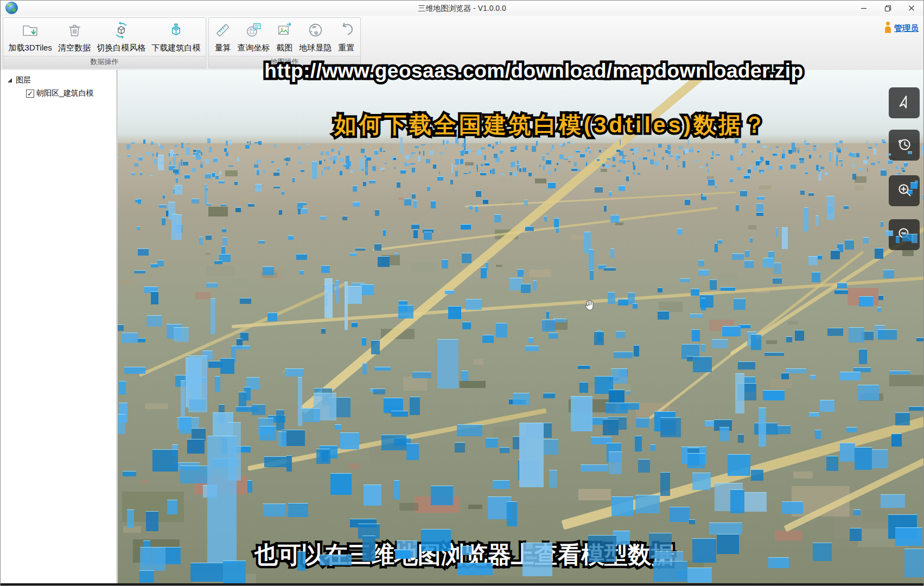 The width and height of the screenshot is (924, 586). Describe the element at coordinates (122, 31) in the screenshot. I see `cube-refresh-icon` at that location.